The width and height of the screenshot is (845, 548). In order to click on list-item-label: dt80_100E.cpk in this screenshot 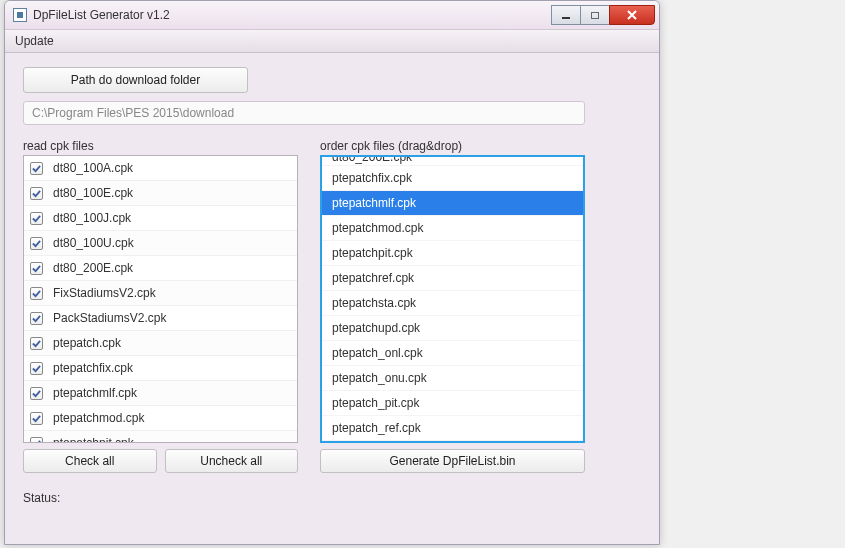, I will do `click(93, 193)`.